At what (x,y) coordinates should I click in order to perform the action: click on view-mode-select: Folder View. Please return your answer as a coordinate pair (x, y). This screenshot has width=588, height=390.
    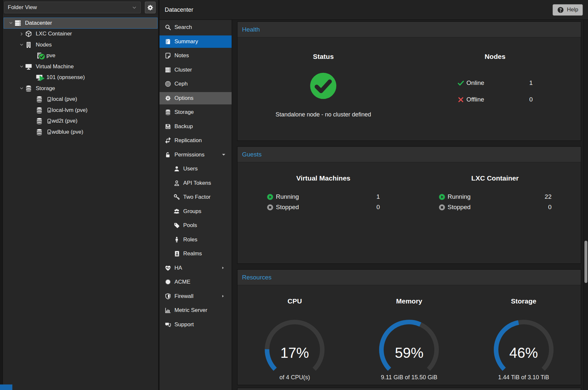
    Looking at the image, I should click on (72, 7).